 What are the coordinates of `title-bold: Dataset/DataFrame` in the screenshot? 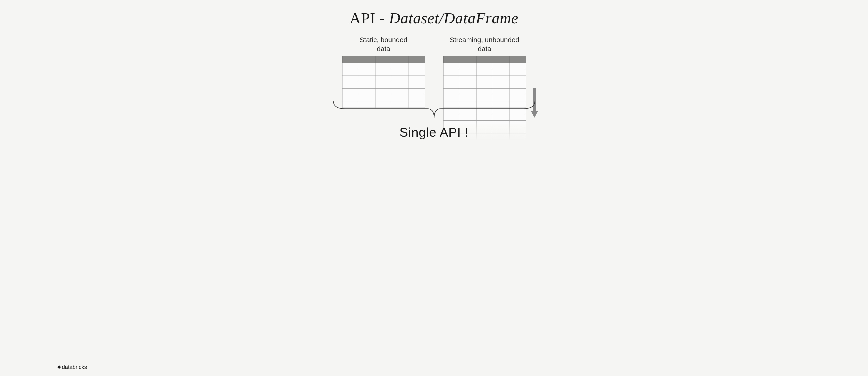 It's located at (454, 18).